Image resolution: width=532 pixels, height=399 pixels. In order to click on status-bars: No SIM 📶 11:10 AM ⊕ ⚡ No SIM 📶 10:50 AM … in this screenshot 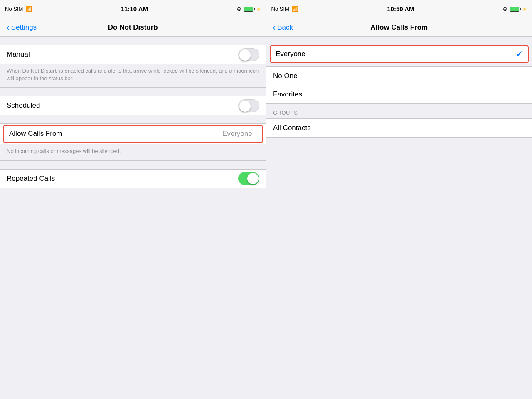, I will do `click(266, 9)`.